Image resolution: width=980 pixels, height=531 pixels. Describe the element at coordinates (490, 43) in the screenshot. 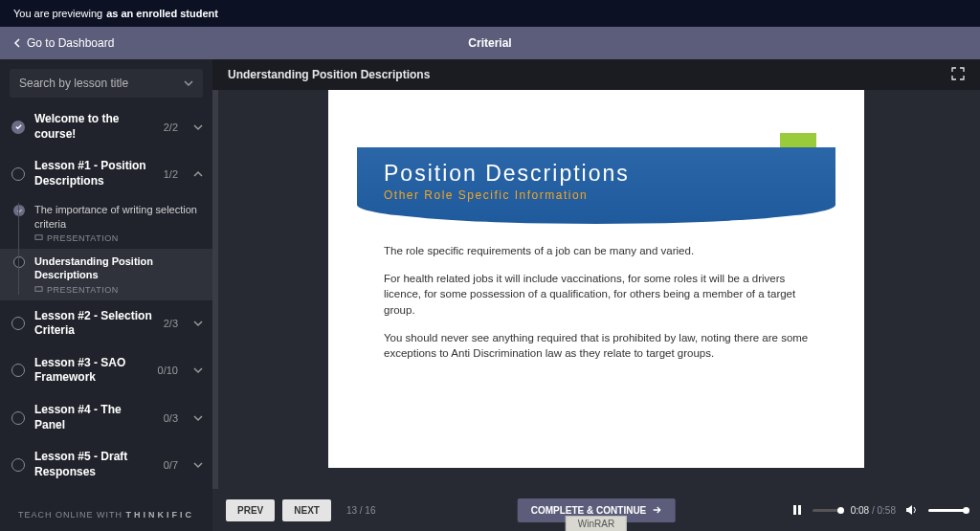

I see `course-header: Go to Dashboard Criterial` at that location.